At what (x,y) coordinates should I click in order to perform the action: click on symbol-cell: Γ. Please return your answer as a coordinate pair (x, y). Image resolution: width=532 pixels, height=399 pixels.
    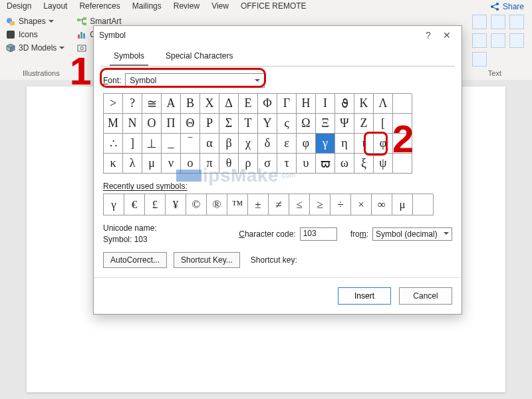
    Looking at the image, I should click on (287, 104).